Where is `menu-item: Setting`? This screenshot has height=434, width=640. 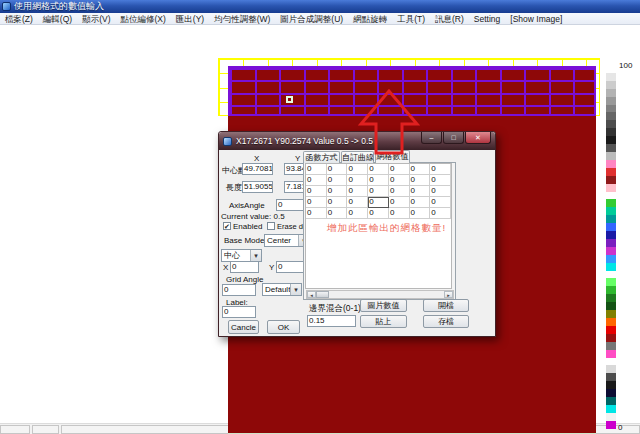
menu-item: Setting is located at coordinates (487, 19).